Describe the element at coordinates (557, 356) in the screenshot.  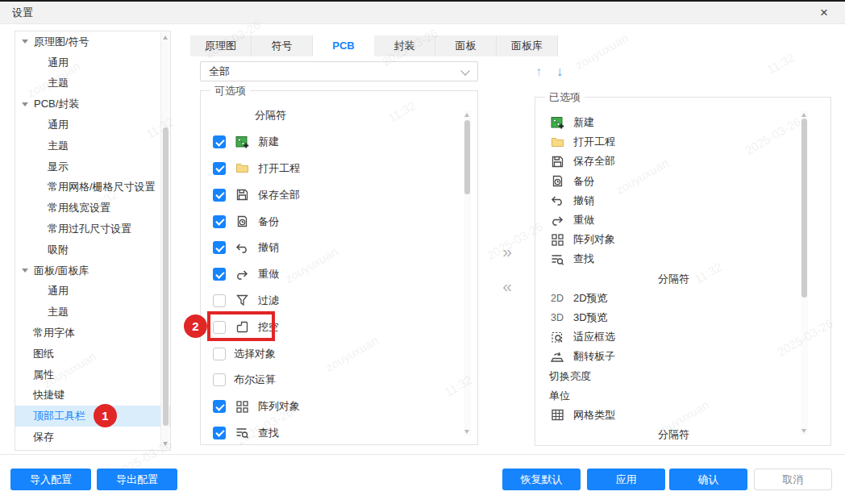
I see `flip-board-icon` at that location.